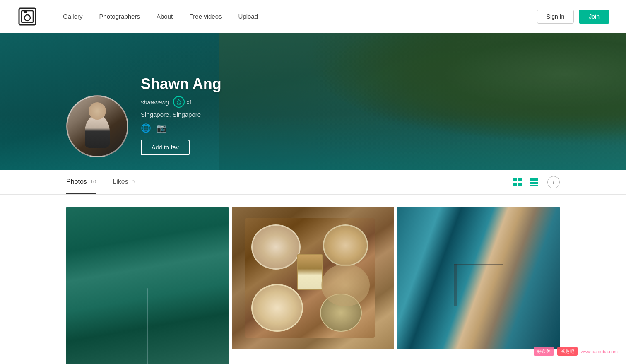  Describe the element at coordinates (300, 17) in the screenshot. I see `main-nav: Gallery Photographers About Free videos …` at that location.